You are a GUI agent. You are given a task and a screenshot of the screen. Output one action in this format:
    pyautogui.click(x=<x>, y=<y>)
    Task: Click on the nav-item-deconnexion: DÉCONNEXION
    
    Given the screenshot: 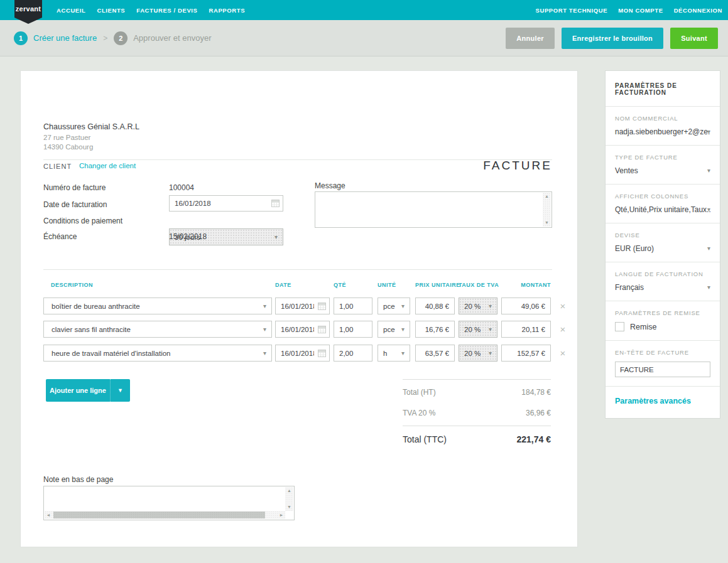 What is the action you would take?
    pyautogui.click(x=698, y=10)
    